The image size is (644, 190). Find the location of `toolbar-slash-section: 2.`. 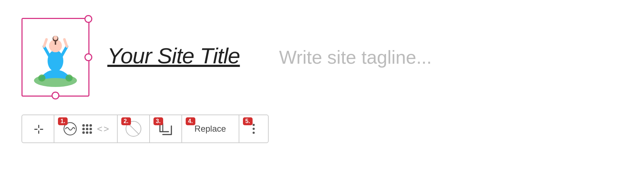

toolbar-slash-section: 2. is located at coordinates (134, 129).